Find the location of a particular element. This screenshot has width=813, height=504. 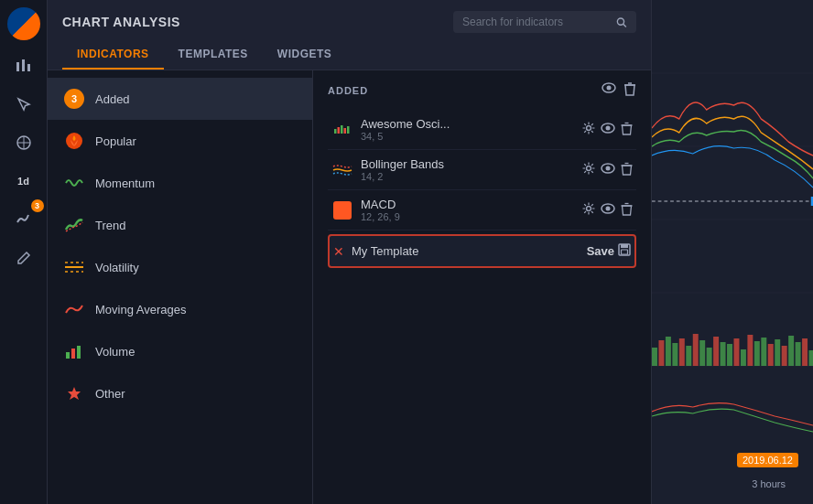

category-item-volatility: Volatility is located at coordinates (179, 267).